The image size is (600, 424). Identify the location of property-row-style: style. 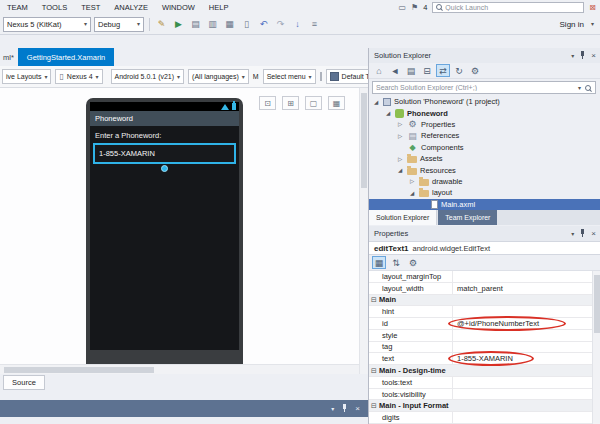
(480, 336).